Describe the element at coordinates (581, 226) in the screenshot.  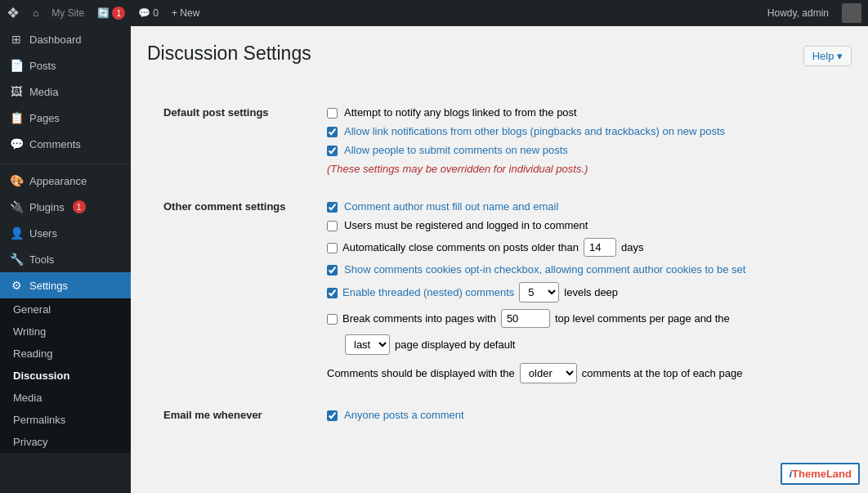
I see `users-registered-row: Users must be registered and logged in t…` at that location.